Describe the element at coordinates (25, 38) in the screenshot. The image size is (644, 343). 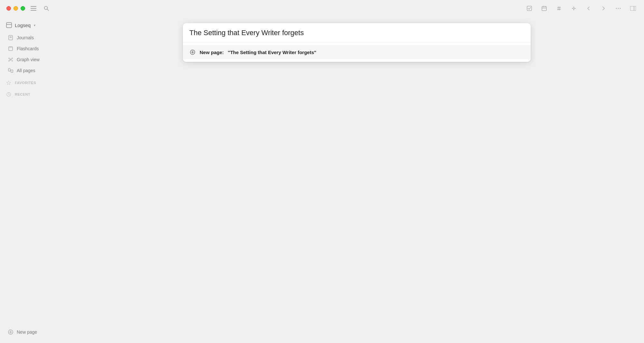
I see `journals-label: Journals` at that location.